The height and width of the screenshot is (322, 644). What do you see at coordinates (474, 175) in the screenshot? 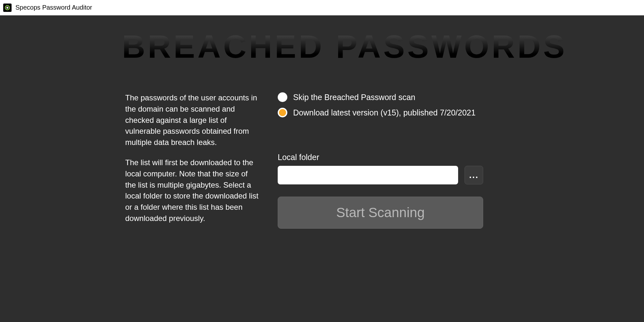
I see `ellipsis-icon: ...` at bounding box center [474, 175].